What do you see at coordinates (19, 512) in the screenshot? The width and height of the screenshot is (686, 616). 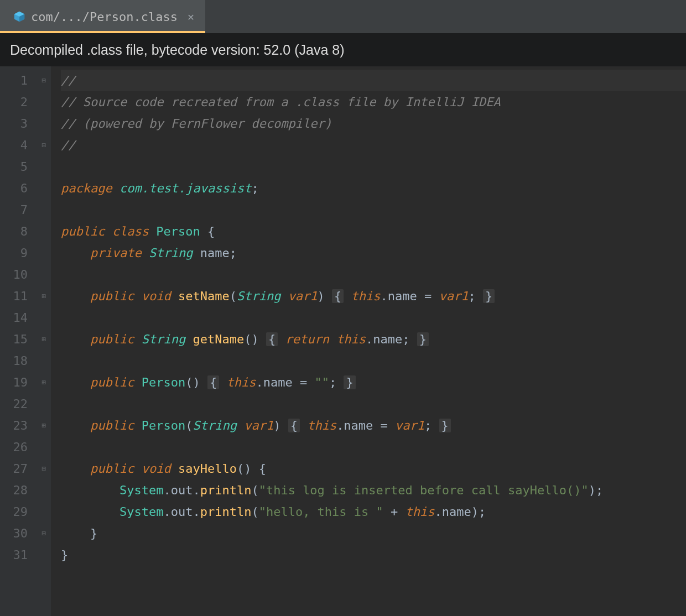 I see `line-number: 29` at bounding box center [19, 512].